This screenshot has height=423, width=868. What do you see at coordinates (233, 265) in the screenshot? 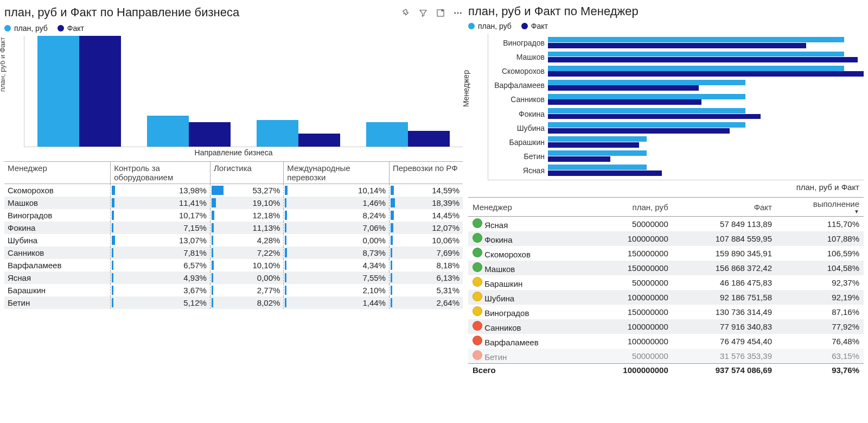
I see `table-row: Варфаламеев6,57%10,10%4,34%8,18%` at bounding box center [233, 265].